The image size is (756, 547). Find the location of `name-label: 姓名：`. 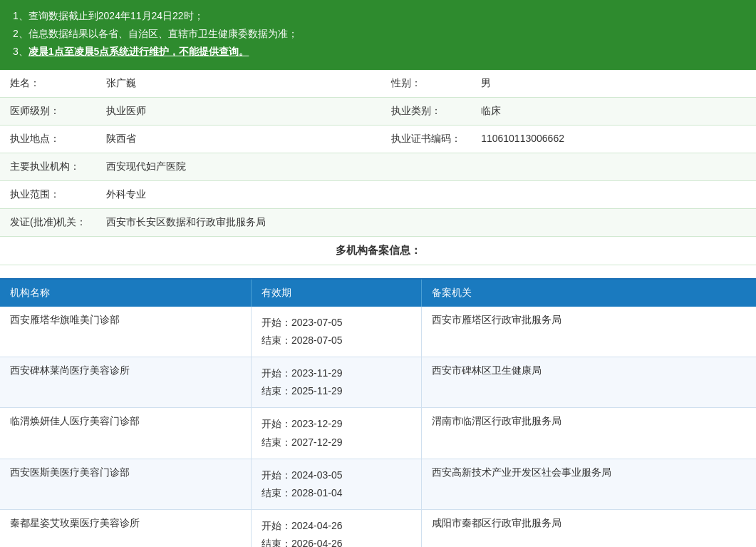

name-label: 姓名： is located at coordinates (48, 83).